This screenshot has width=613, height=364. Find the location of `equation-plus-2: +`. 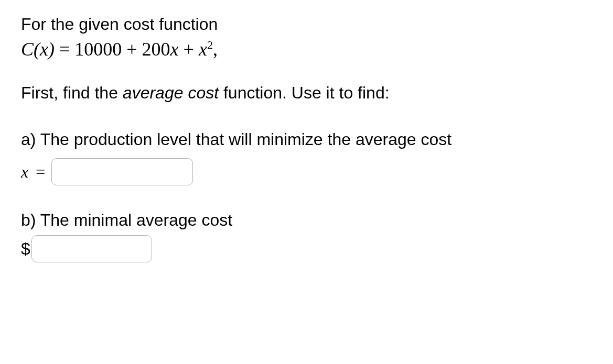

equation-plus-2: + is located at coordinates (189, 49).